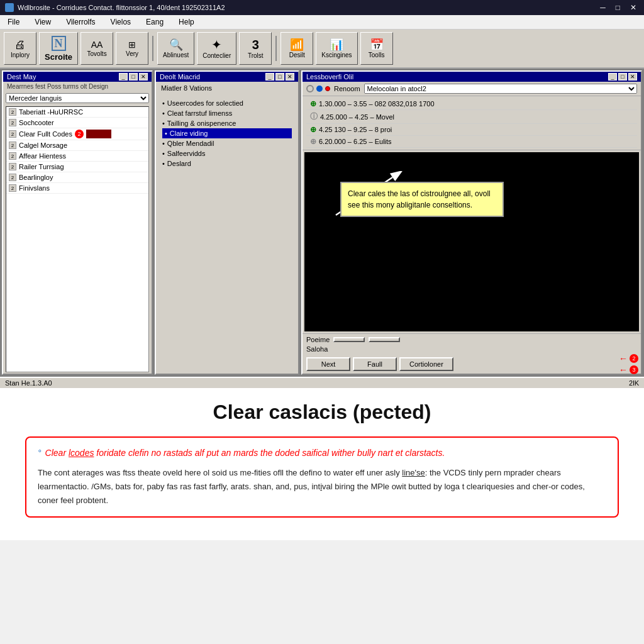 This screenshot has height=644, width=644. What do you see at coordinates (313, 142) in the screenshot?
I see `diag-icon-circle: ⊕` at bounding box center [313, 142].